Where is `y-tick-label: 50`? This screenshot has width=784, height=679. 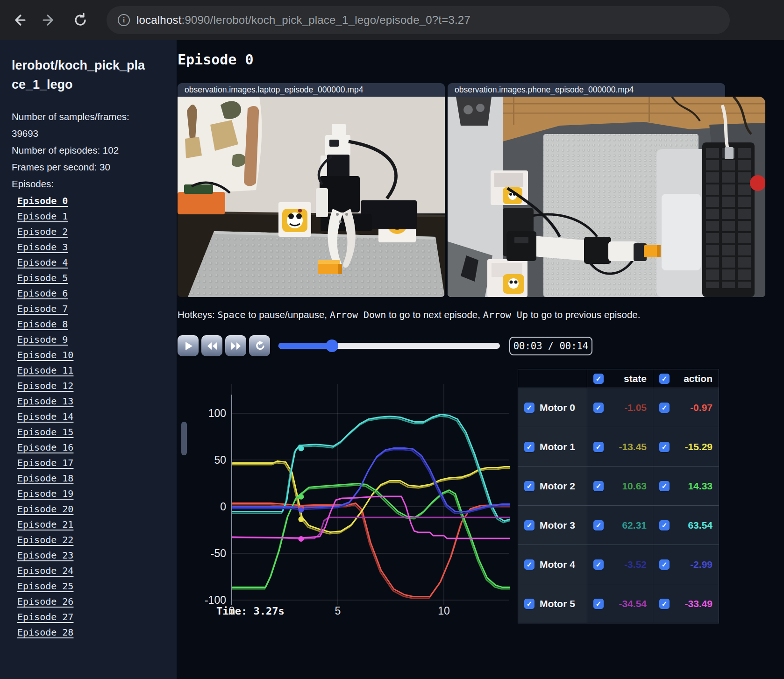
y-tick-label: 50 is located at coordinates (220, 460).